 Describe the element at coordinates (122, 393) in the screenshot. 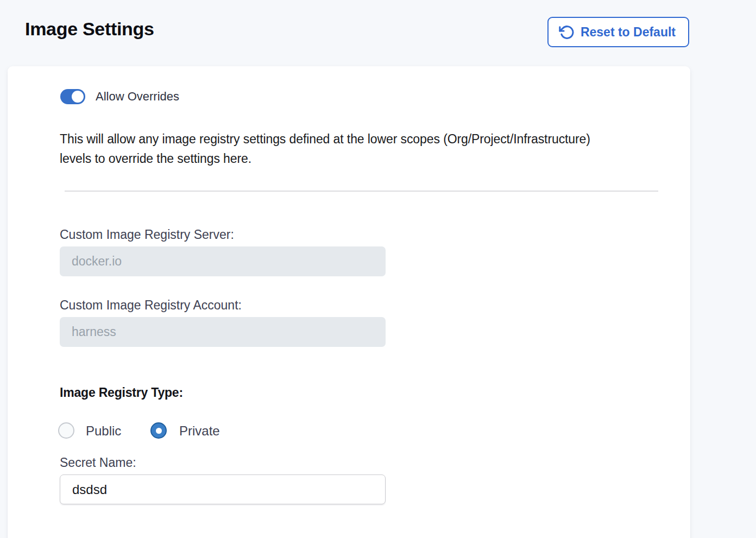

I see `registry-type-label: Image Registry Type:` at that location.